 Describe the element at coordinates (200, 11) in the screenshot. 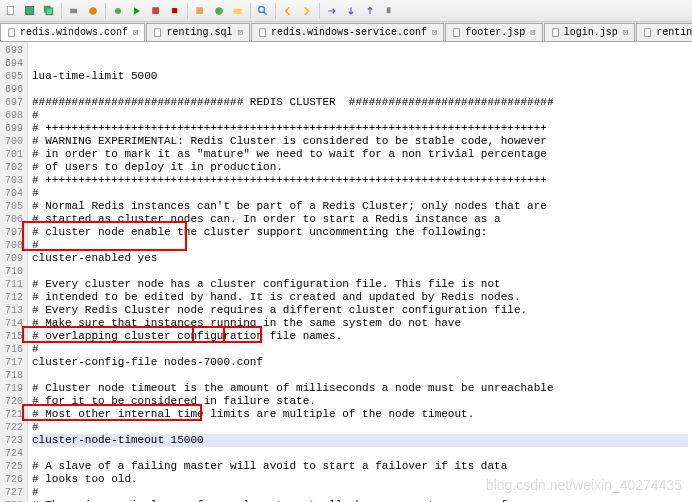

I see `new-pkg-icon` at that location.